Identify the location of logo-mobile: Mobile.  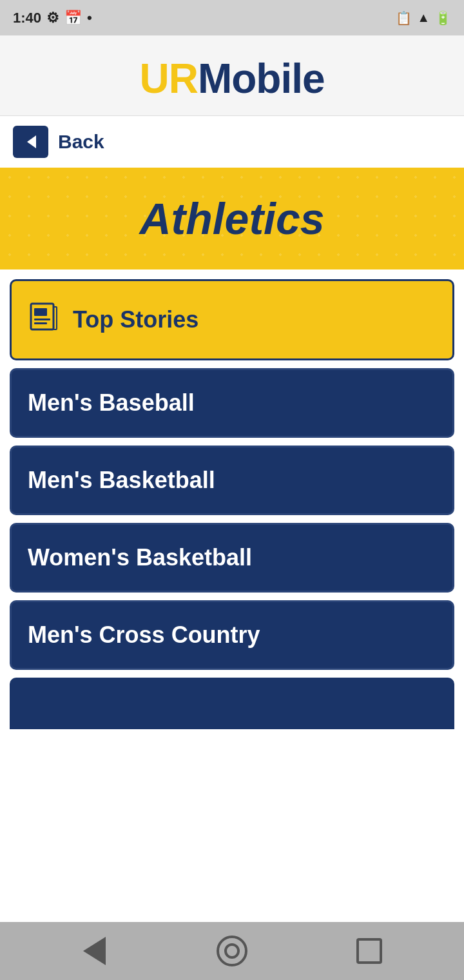
(262, 79).